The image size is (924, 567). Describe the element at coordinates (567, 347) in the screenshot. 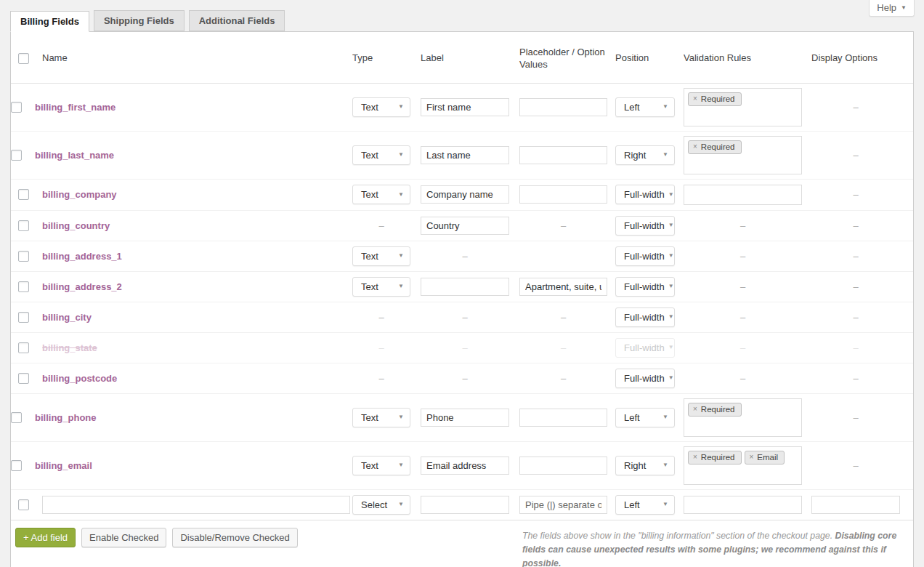

I see `placeholder-cell: –` at that location.